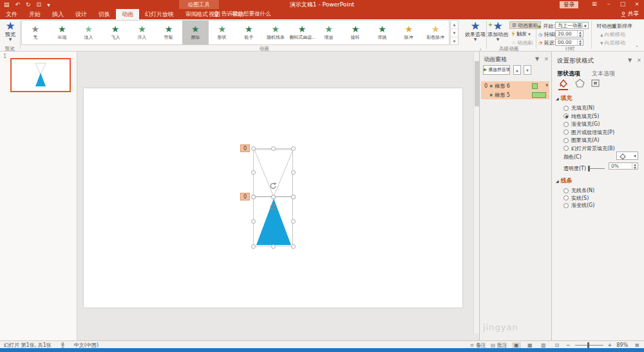 This screenshot has width=644, height=352. I want to click on fill-option: 图案填充(A), so click(582, 141).